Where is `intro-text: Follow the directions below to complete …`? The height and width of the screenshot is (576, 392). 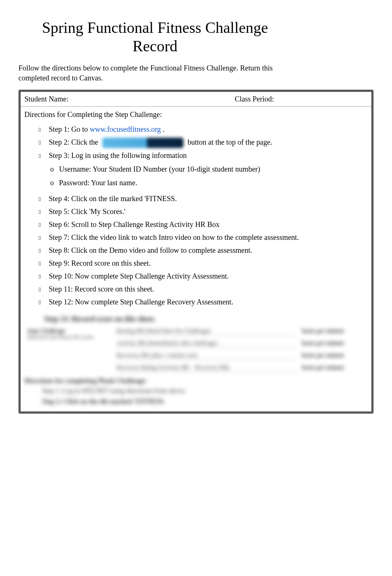 intro-text: Follow the directions below to complete … is located at coordinates (151, 73).